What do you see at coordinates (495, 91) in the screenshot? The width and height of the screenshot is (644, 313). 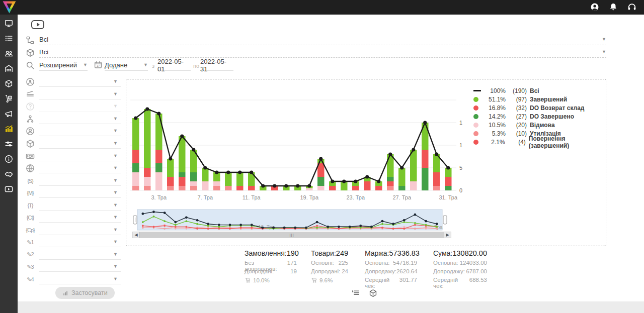 I see `legend-pct: 100%` at bounding box center [495, 91].